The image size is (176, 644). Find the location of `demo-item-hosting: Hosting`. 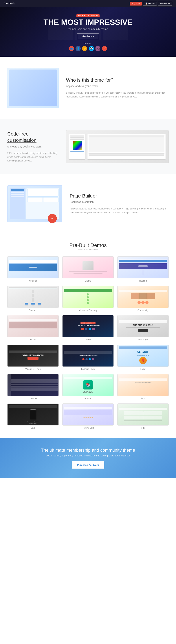

demo-item-hosting: Hosting is located at coordinates (143, 269).